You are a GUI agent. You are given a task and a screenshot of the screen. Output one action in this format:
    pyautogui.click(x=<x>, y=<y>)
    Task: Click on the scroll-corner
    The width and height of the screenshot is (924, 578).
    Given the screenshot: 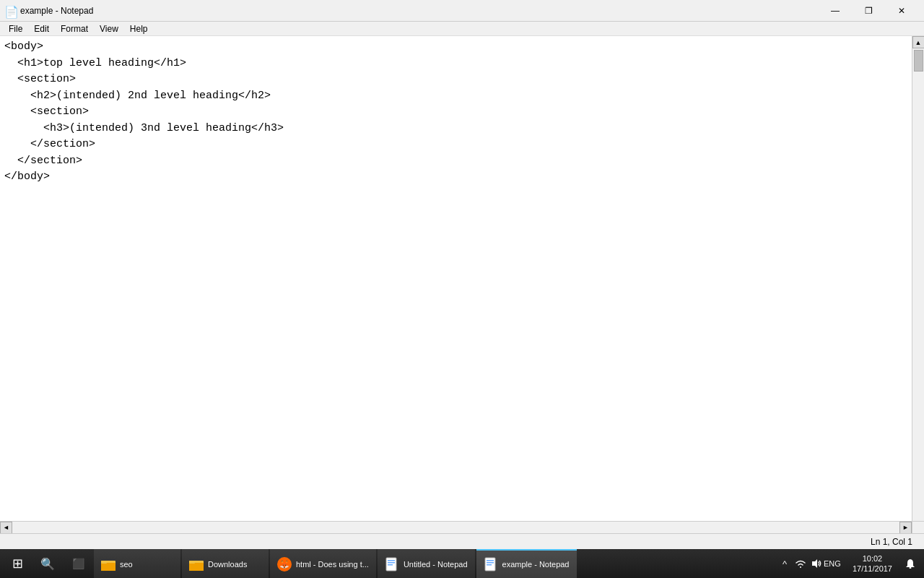 What is the action you would take?
    pyautogui.click(x=918, y=527)
    